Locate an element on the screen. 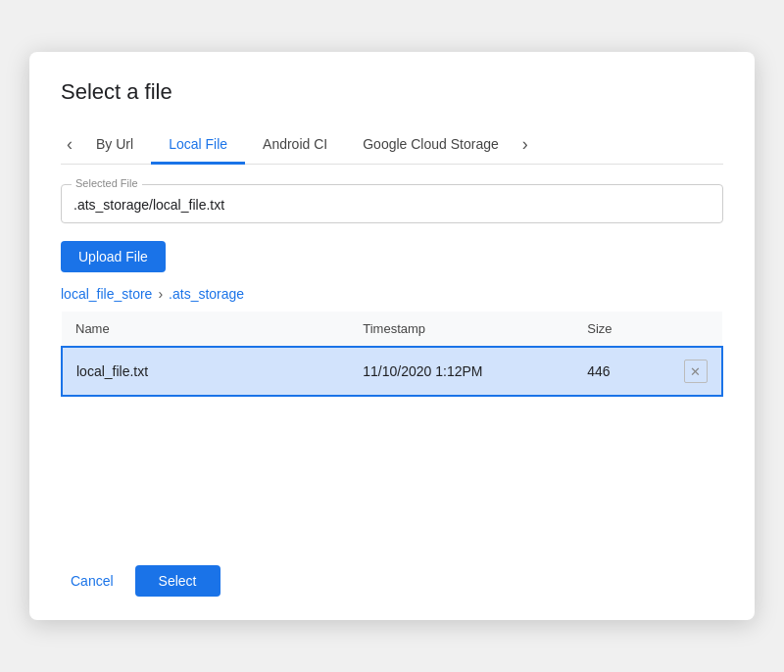 This screenshot has width=784, height=672. tab-google-cloud-storage: Google Cloud Storage is located at coordinates (431, 145).